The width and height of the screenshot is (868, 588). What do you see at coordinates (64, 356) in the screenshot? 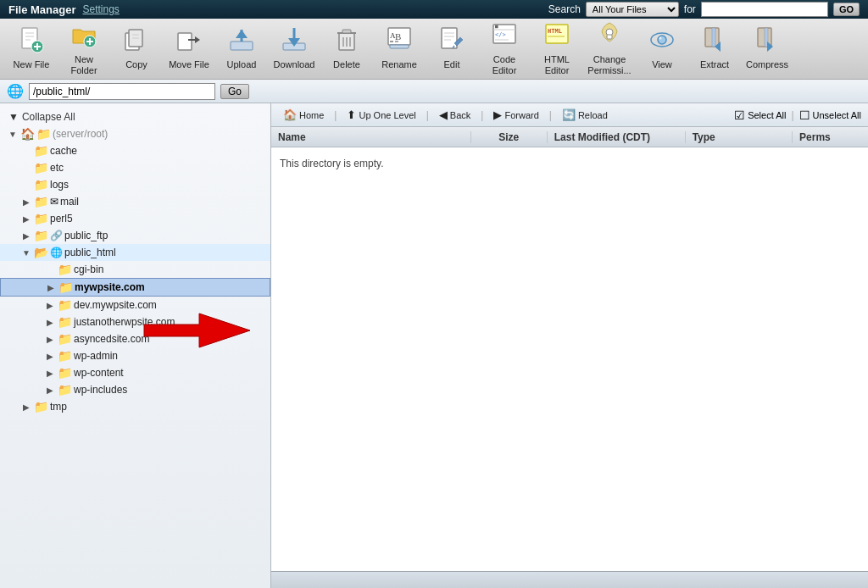
I see `wp-admin-folder-icon: 📁` at bounding box center [64, 356].